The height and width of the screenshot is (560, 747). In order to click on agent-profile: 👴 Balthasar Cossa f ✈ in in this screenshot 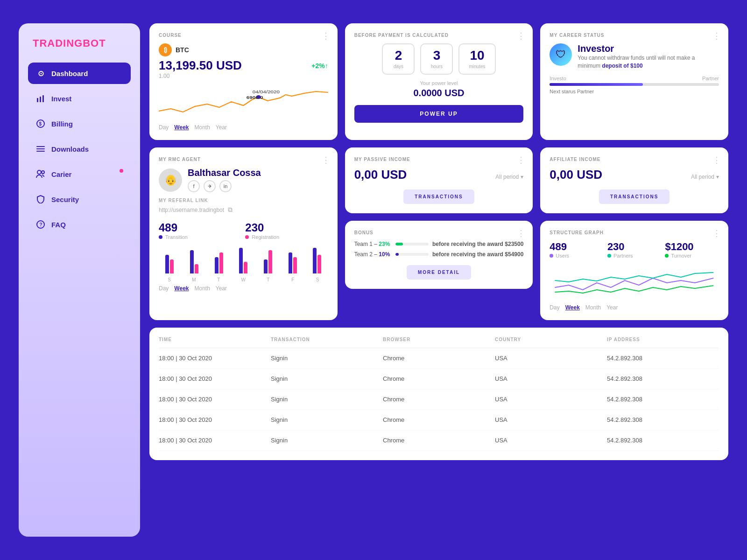, I will do `click(244, 180)`.